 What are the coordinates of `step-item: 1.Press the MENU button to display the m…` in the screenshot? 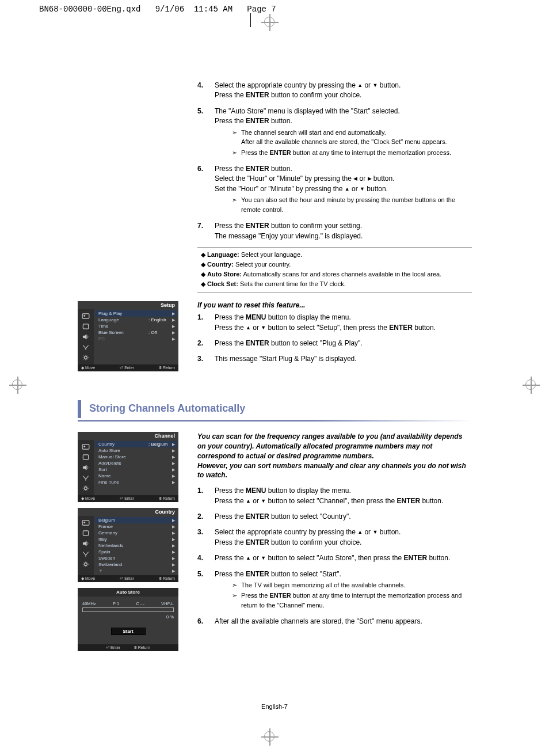 It's located at (335, 322).